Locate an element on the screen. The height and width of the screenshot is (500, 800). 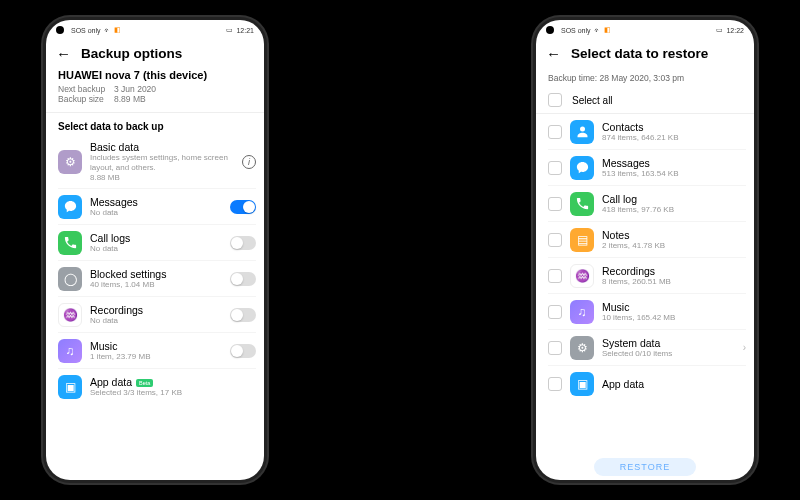
info-icon: i is located at coordinates (249, 162).